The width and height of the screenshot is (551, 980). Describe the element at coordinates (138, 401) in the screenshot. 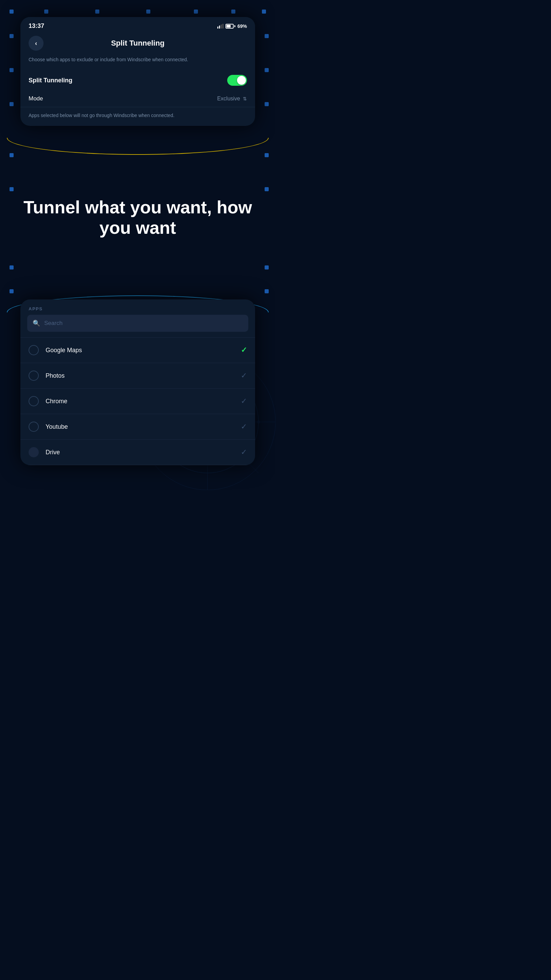

I see `app-list: Google Maps ✓ Photos ✓ Chrome ✓ Youtube …` at that location.